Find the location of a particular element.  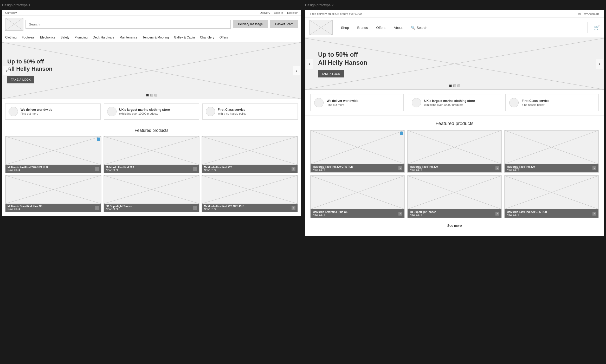

p2-product-arrow-5: › is located at coordinates (497, 214).